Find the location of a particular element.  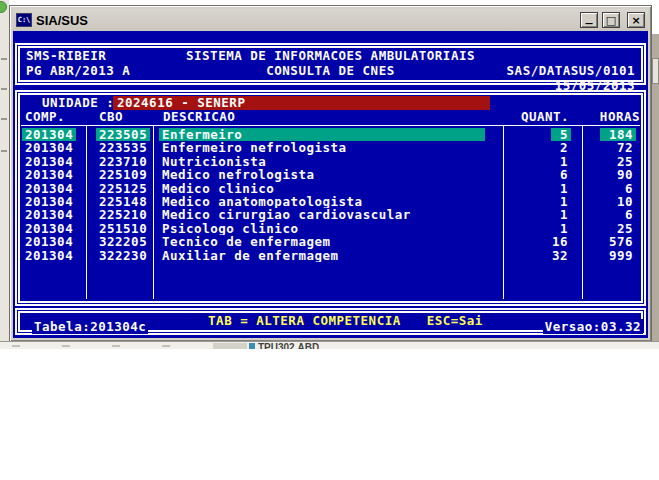

cell-horas: 576 is located at coordinates (621, 242).